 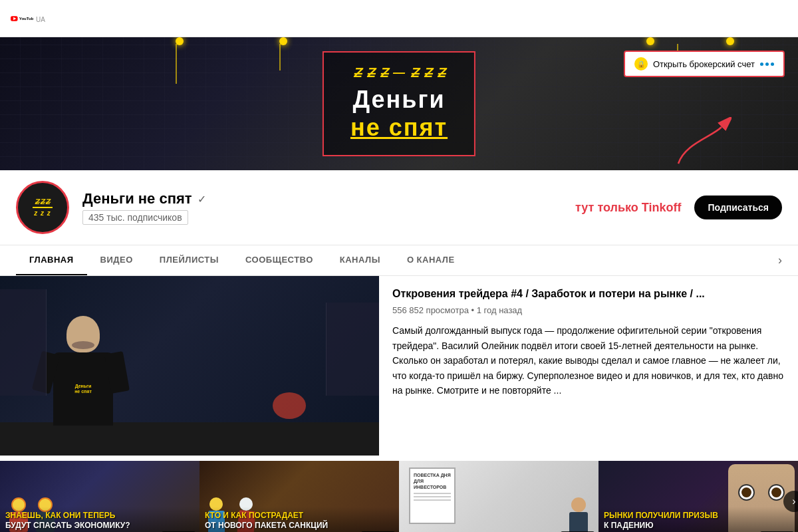 What do you see at coordinates (589, 310) in the screenshot?
I see `video-meta: 556 852 просмотра • 1 год назад` at bounding box center [589, 310].